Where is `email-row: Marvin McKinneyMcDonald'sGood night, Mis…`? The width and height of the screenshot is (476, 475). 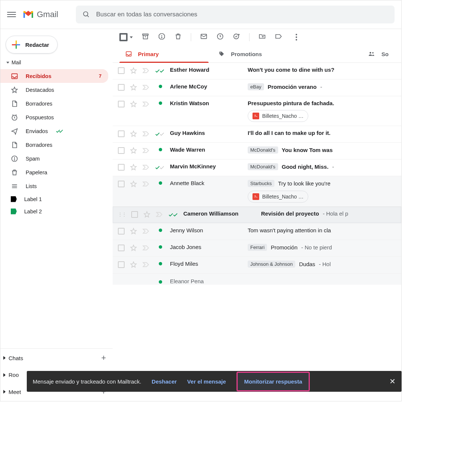 email-row: Marvin McKinneyMcDonald'sGood night, Mis… is located at coordinates (257, 168).